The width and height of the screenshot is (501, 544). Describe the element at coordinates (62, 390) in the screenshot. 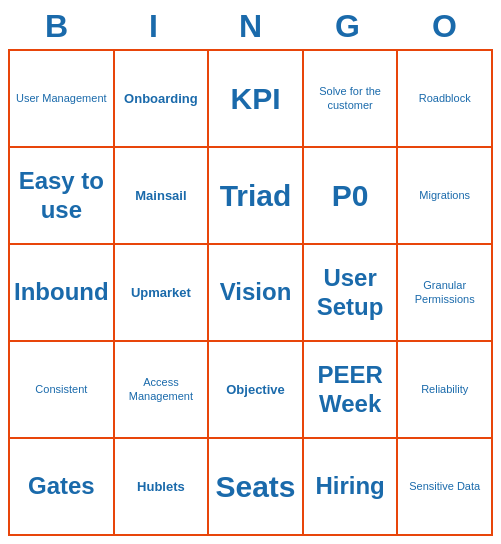

I see `bingo-cell-15: Consistent` at that location.